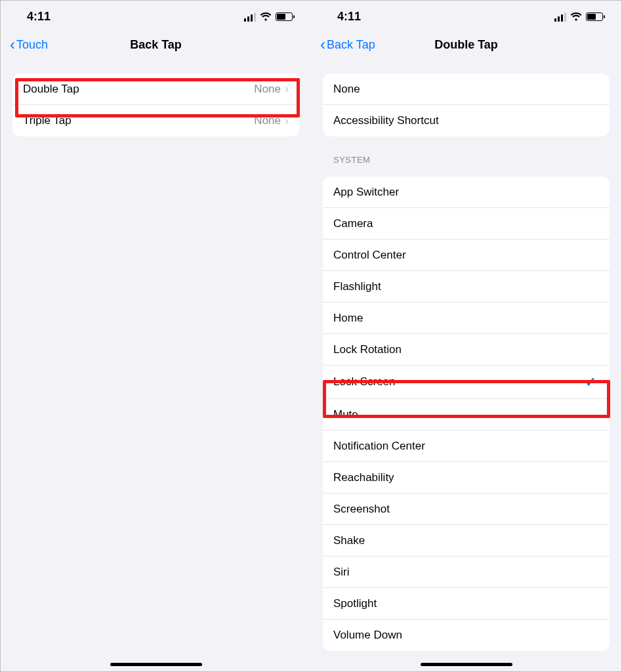  I want to click on row-double-tap: Double Tap None ›, so click(156, 89).